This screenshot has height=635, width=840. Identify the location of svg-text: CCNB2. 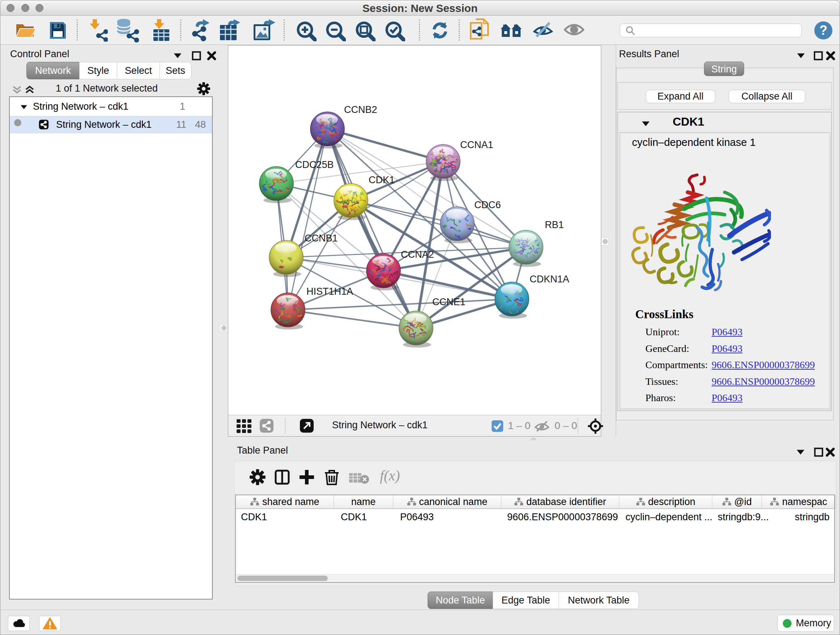
(361, 109).